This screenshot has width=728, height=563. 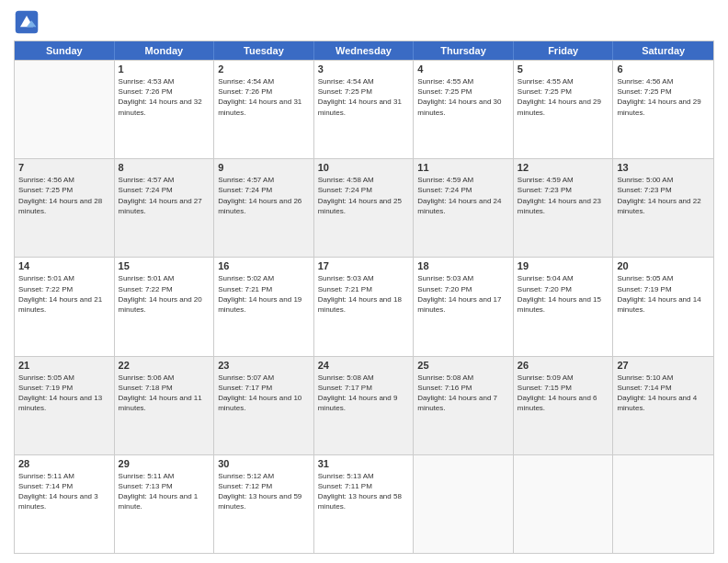 What do you see at coordinates (364, 306) in the screenshot?
I see `day-cell-17: 17Sunrise: 5:03 AM Sunset: 7:21 PM Dayli…` at bounding box center [364, 306].